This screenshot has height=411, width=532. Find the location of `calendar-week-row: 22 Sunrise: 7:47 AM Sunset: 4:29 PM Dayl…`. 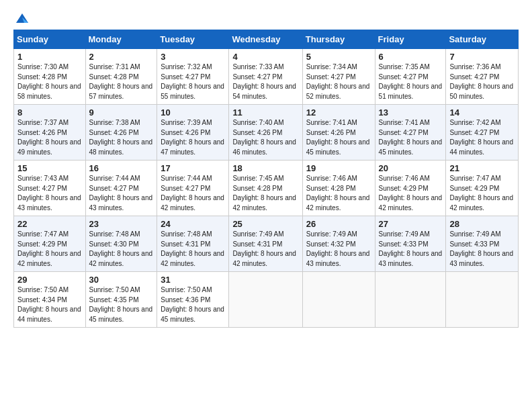

calendar-week-row: 22 Sunrise: 7:47 AM Sunset: 4:29 PM Dayl… is located at coordinates (266, 244).